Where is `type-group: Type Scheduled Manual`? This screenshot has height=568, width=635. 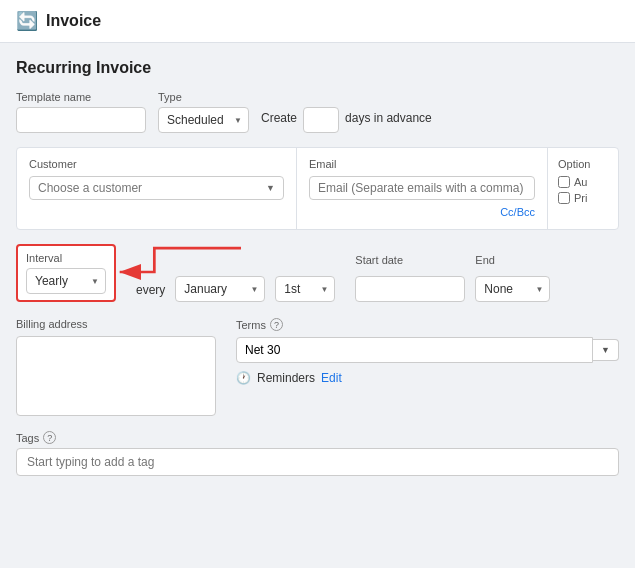
type-group: Type Scheduled Manual is located at coordinates (204, 112).